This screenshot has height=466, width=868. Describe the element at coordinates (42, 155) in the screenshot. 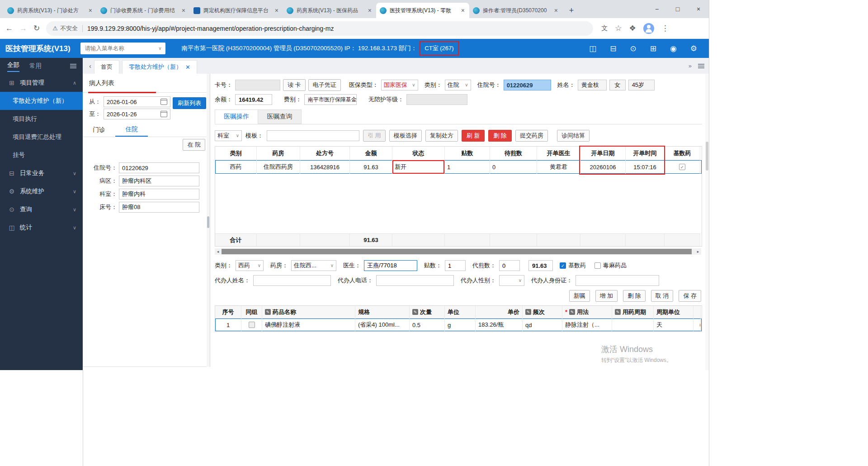

I see `sidebar-item-registration: 挂号` at that location.